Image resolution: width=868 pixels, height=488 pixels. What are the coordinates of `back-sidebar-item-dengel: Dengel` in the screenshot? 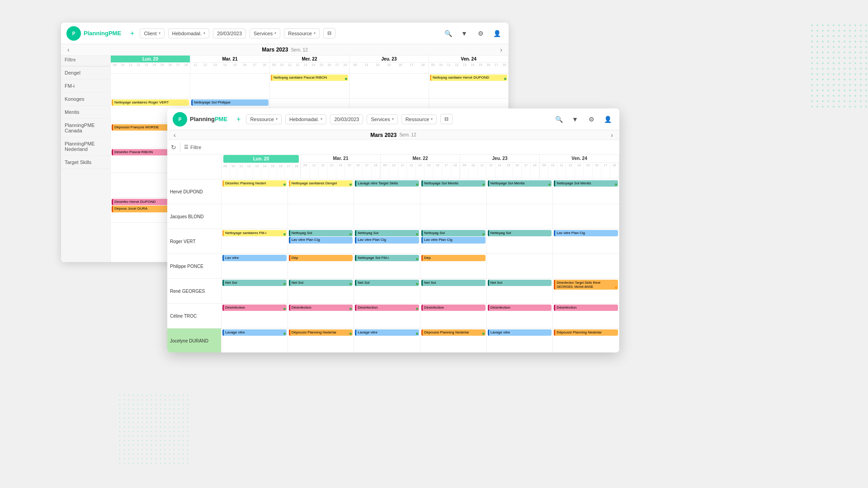 It's located at (86, 73).